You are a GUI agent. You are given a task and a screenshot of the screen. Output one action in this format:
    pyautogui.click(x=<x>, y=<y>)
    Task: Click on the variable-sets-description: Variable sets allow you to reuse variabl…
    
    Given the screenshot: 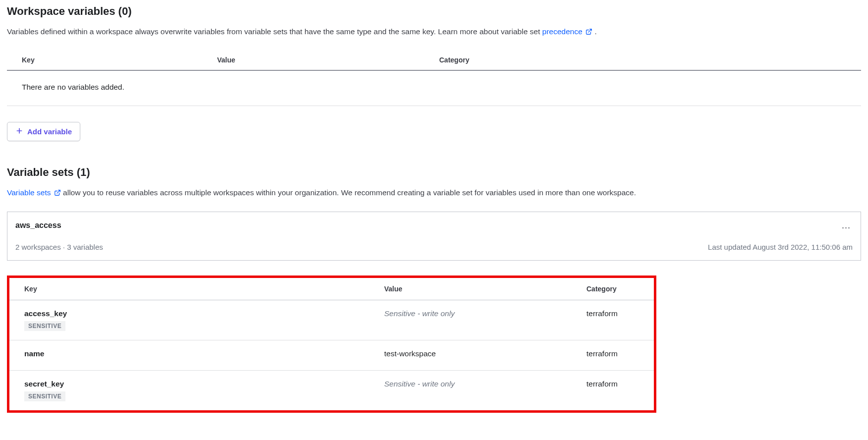 What is the action you would take?
    pyautogui.click(x=434, y=193)
    